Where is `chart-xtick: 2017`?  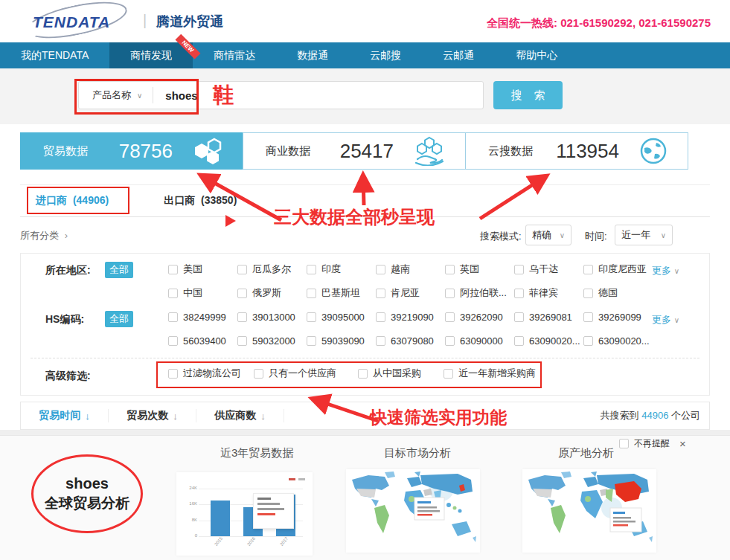 chart-xtick: 2017 is located at coordinates (284, 541).